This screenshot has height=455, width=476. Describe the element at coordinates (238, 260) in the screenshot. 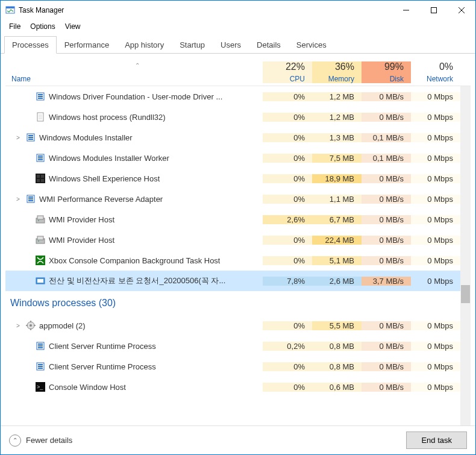

I see `table-row: Xbox Console Companion Background Task H…` at that location.